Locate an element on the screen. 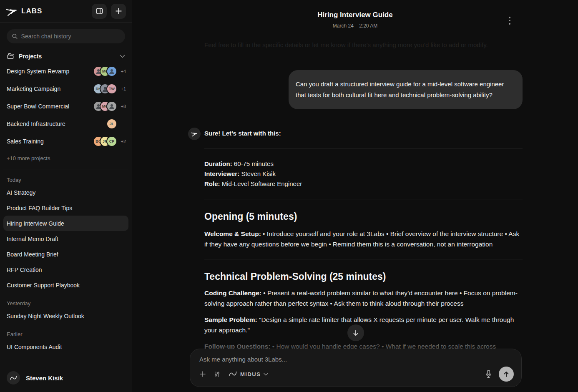 The height and width of the screenshot is (392, 578). sidebar-footer: Steven Kisik is located at coordinates (66, 379).